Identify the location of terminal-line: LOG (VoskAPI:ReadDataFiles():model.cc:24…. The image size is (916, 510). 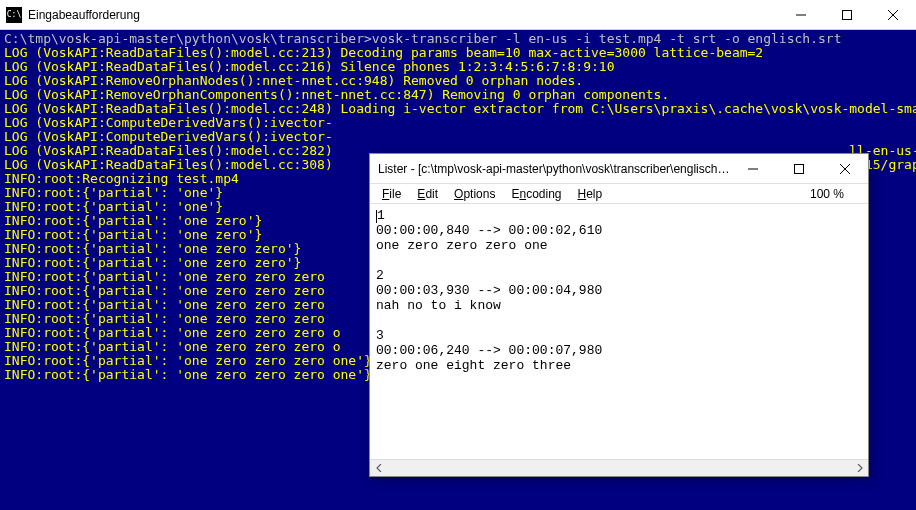
(458, 109).